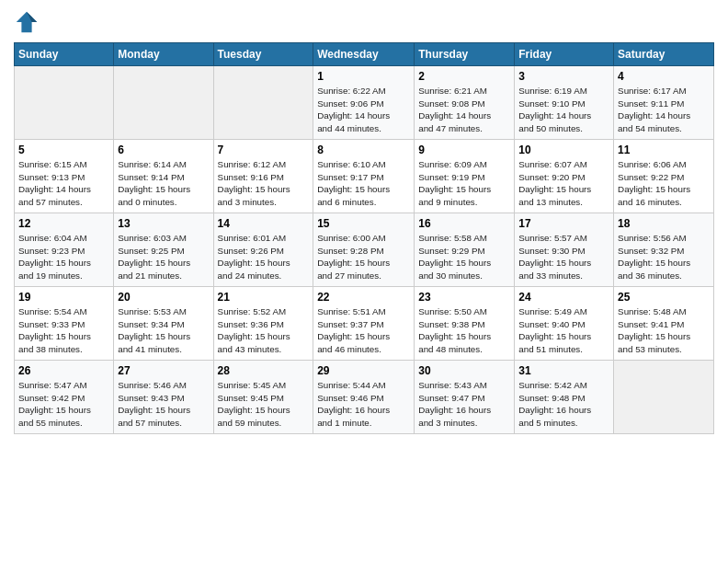 This screenshot has width=728, height=563. Describe the element at coordinates (664, 110) in the screenshot. I see `day-info: Sunrise: 6:17 AM Sunset: 9:11 PM Dayligh…` at that location.